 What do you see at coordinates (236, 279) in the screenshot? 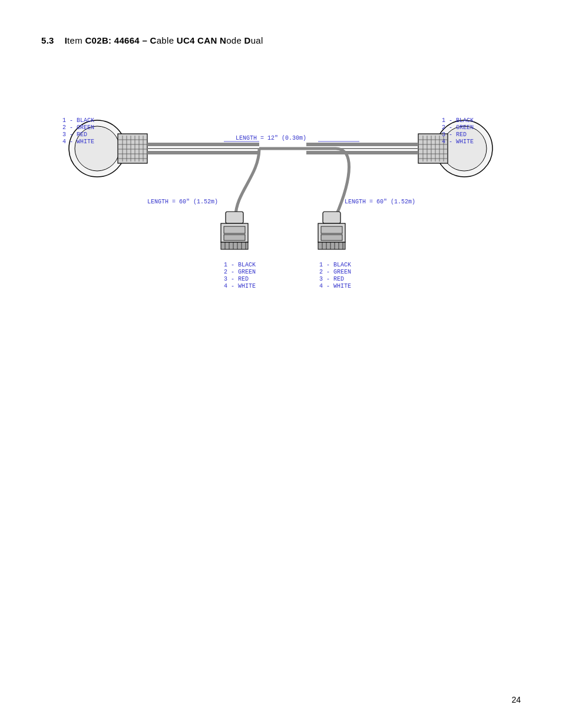
I see `bot-left-label-3: 3 - RED` at bounding box center [236, 279].